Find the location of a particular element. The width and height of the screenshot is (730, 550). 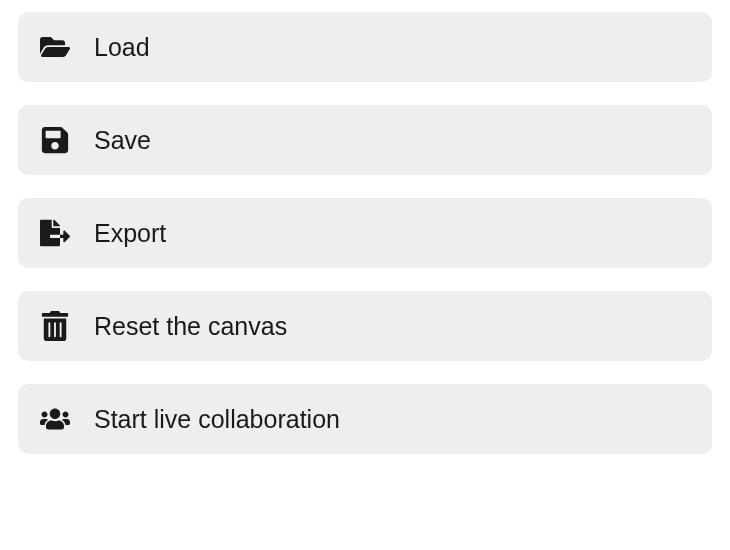

menu-item-save: Save is located at coordinates (365, 140).